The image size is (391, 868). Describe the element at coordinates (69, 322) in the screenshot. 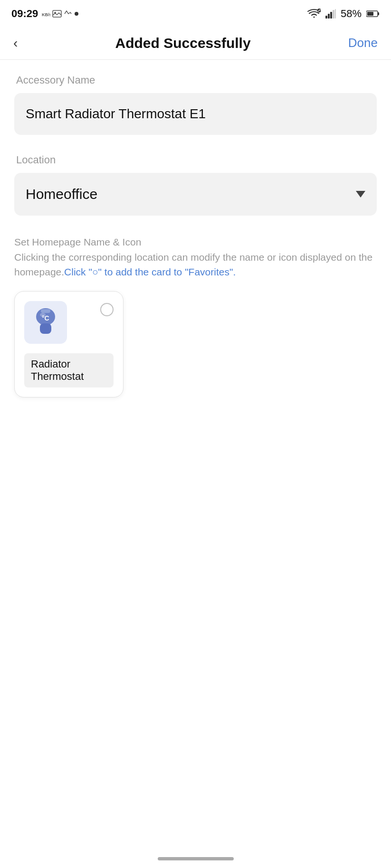

I see `card-top: °C` at that location.